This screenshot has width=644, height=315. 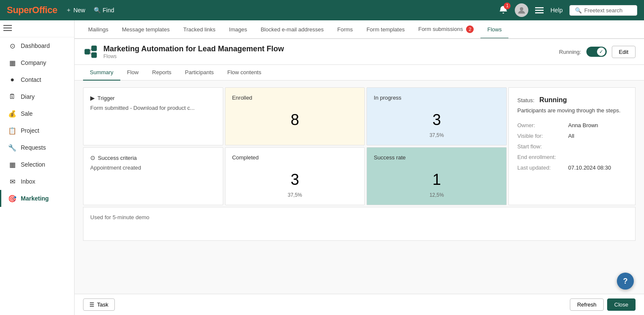 What do you see at coordinates (244, 73) in the screenshot?
I see `sub-tab-flow-contents: Flow contents` at bounding box center [244, 73].